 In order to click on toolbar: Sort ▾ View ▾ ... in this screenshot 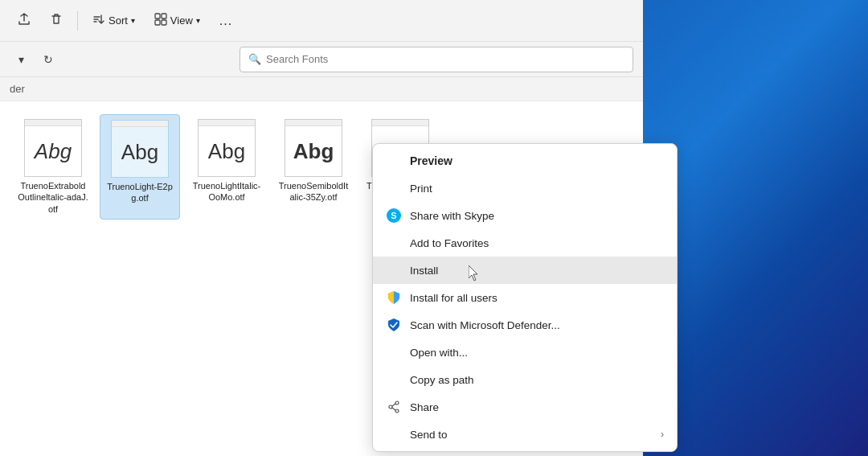, I will do `click(321, 21)`.